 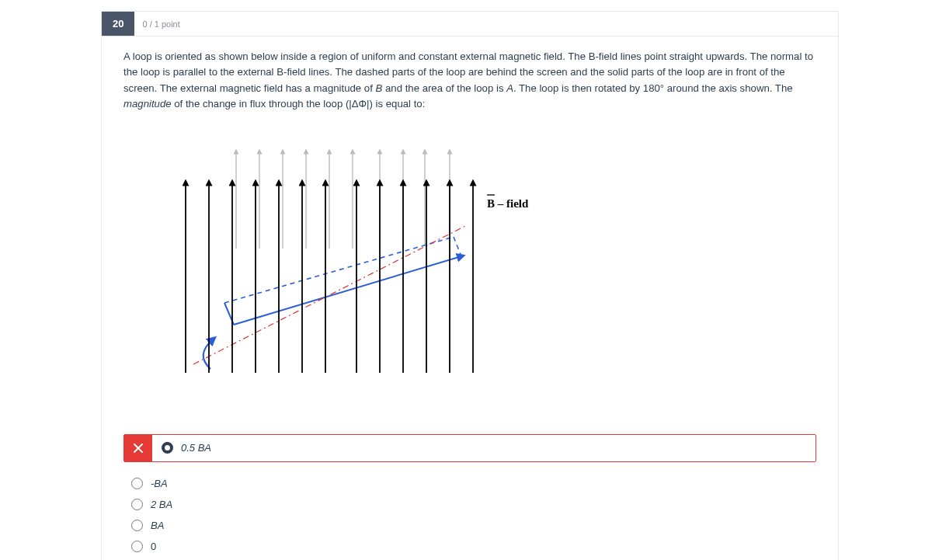 What do you see at coordinates (154, 547) in the screenshot?
I see `answer-label: 0` at bounding box center [154, 547].